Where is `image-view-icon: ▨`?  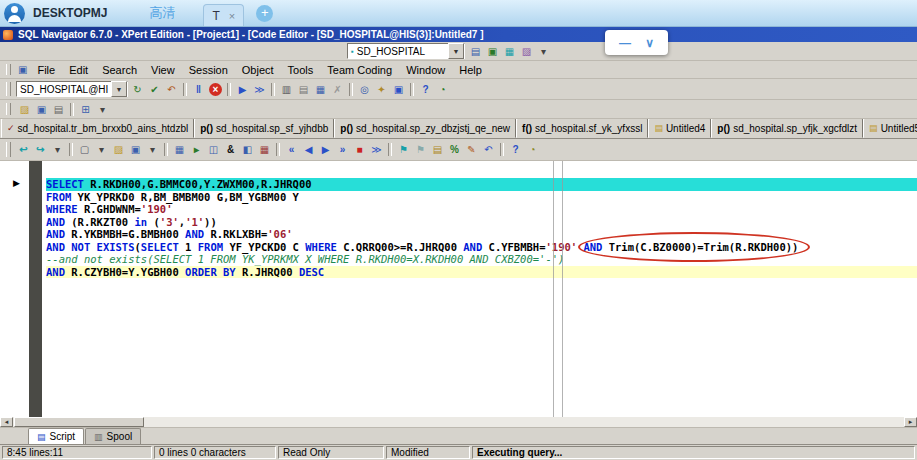
image-view-icon: ▨ is located at coordinates (526, 52).